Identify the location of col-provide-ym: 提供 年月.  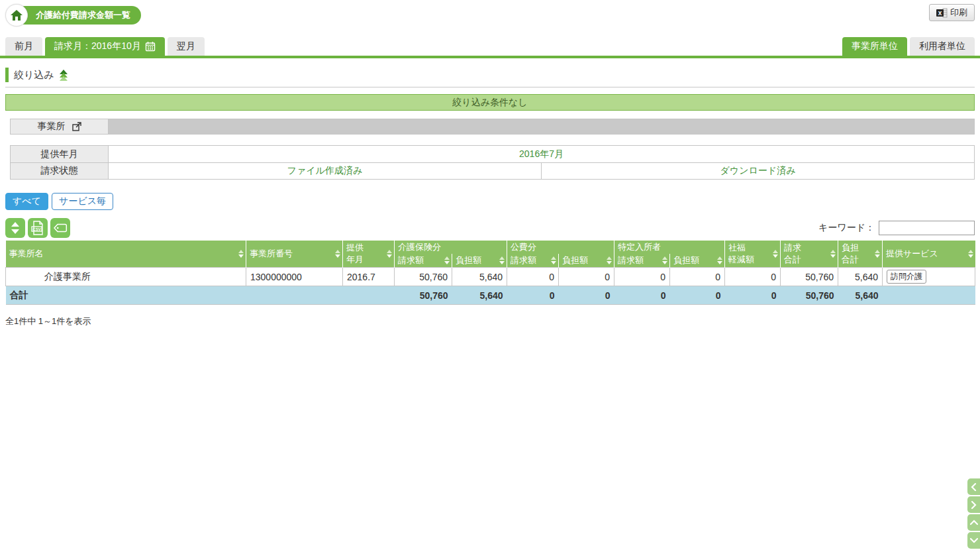
(369, 254).